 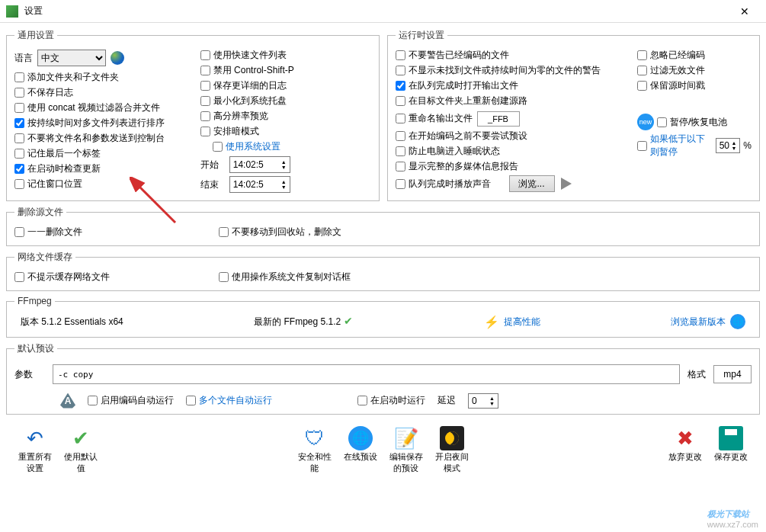 What do you see at coordinates (260, 184) in the screenshot?
I see `end-time-input: 14:02:5▲▼` at bounding box center [260, 184].